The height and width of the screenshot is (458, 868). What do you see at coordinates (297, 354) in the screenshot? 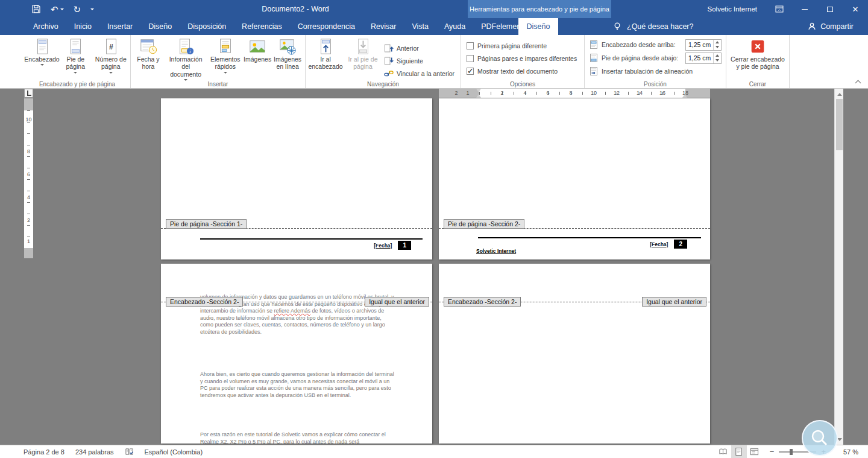
I see `page-3: Encabezado -Sección 2- Igual que el ante…` at bounding box center [297, 354].